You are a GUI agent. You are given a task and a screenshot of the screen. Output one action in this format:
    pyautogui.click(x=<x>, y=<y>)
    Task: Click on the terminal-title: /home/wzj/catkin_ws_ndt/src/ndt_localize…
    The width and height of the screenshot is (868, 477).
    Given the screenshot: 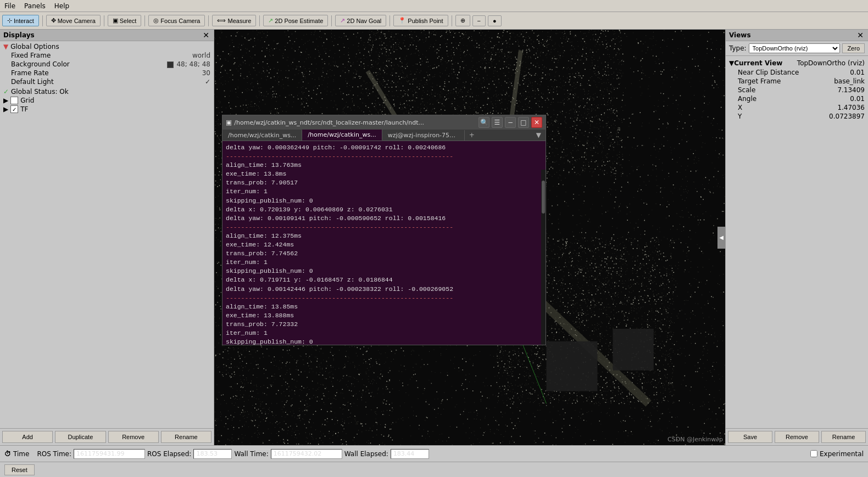 What is the action you would take?
    pyautogui.click(x=355, y=123)
    